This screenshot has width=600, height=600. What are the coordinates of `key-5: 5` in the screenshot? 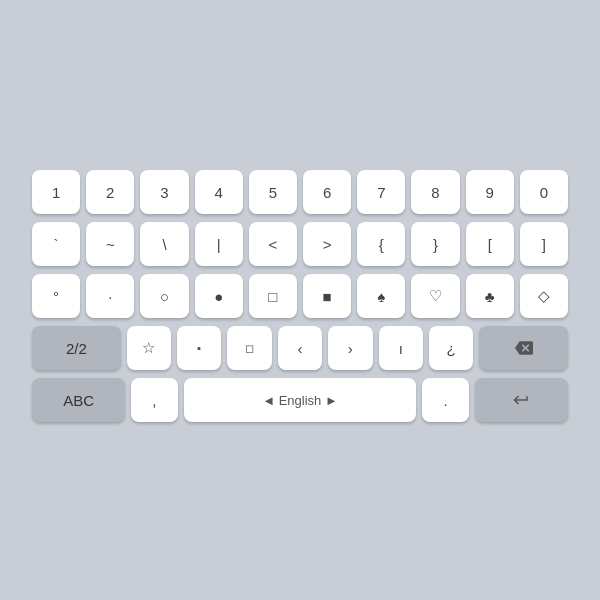 It's located at (273, 192).